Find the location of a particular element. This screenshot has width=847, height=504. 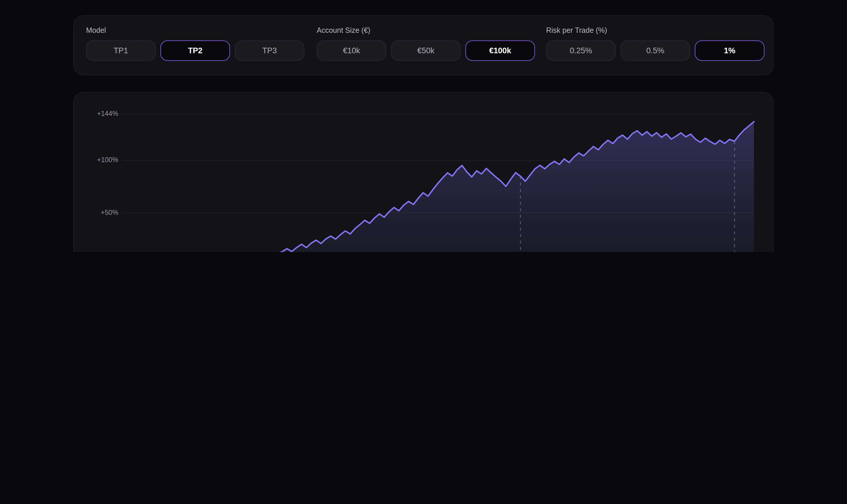

filter-group-model: Model TP1TP2TP3 is located at coordinates (195, 43).